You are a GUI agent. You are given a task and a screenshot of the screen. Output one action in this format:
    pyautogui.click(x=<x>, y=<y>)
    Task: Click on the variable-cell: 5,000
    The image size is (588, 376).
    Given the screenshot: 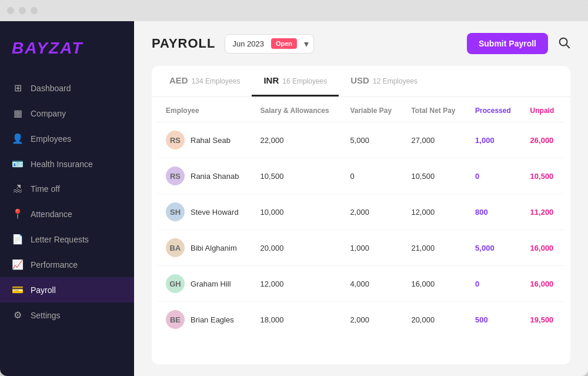 What is the action you would take?
    pyautogui.click(x=372, y=140)
    